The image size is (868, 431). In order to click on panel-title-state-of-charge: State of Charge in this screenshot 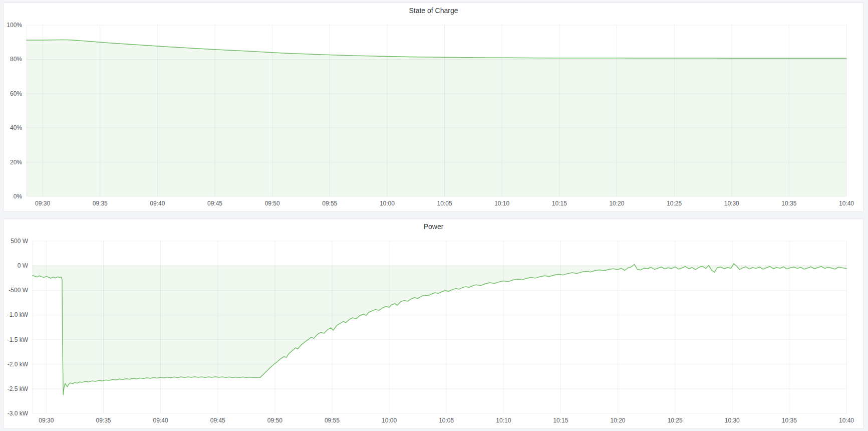, I will do `click(434, 11)`.